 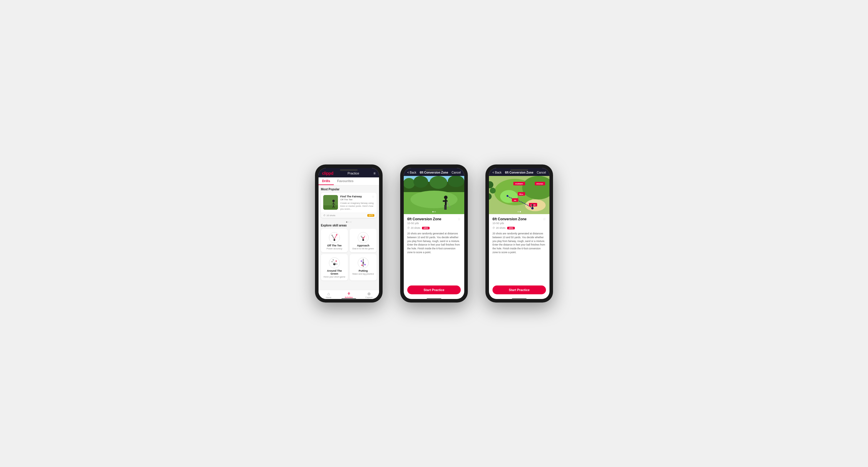 I want to click on card-subtitle: Off The Tee, so click(x=351, y=200).